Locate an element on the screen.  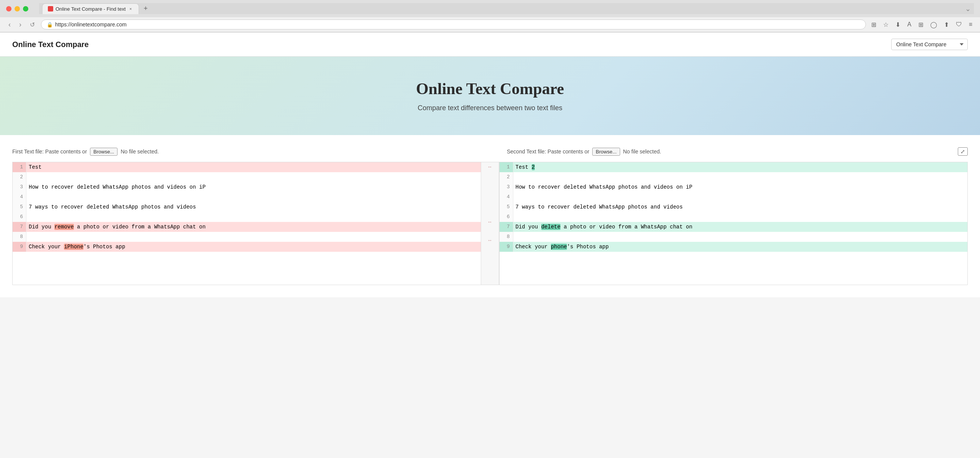
line-row: 9Check your iPhone's Photos app is located at coordinates (247, 247).